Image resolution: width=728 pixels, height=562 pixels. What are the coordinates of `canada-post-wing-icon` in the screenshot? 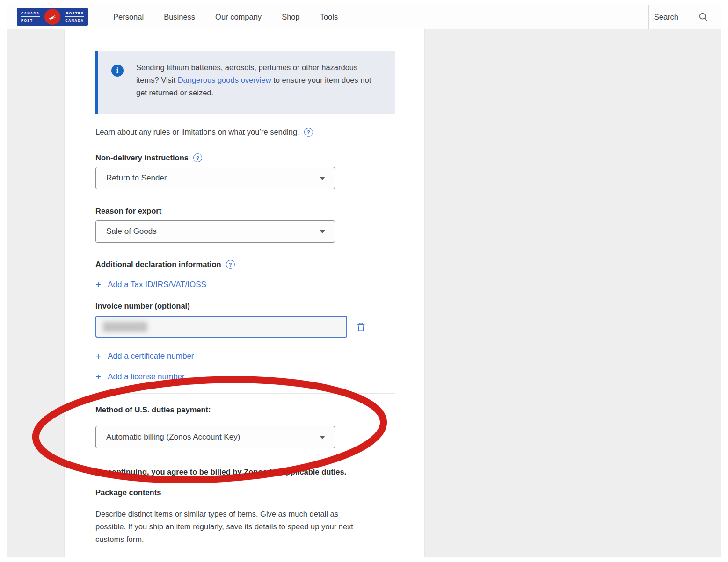 It's located at (52, 17).